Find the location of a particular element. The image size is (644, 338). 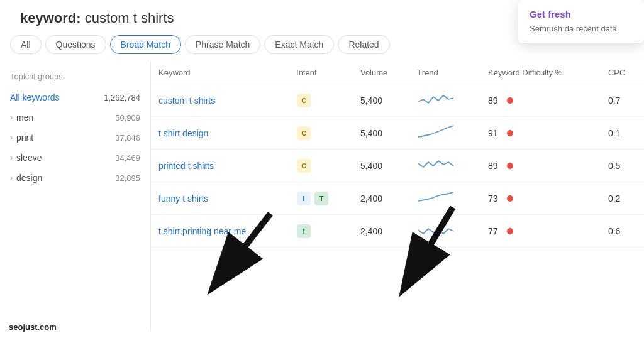

sidebar-print-label: print is located at coordinates (25, 138).